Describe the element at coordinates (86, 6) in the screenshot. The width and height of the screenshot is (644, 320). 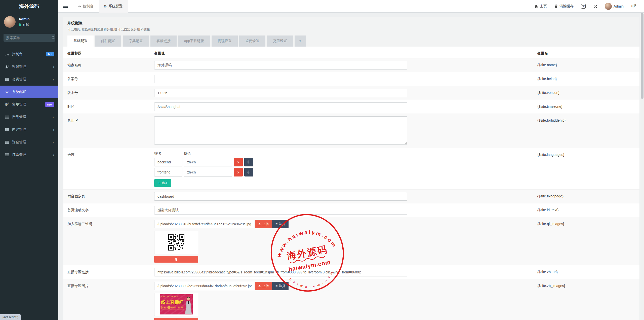
I see `tab-dashboard: 控制台` at that location.